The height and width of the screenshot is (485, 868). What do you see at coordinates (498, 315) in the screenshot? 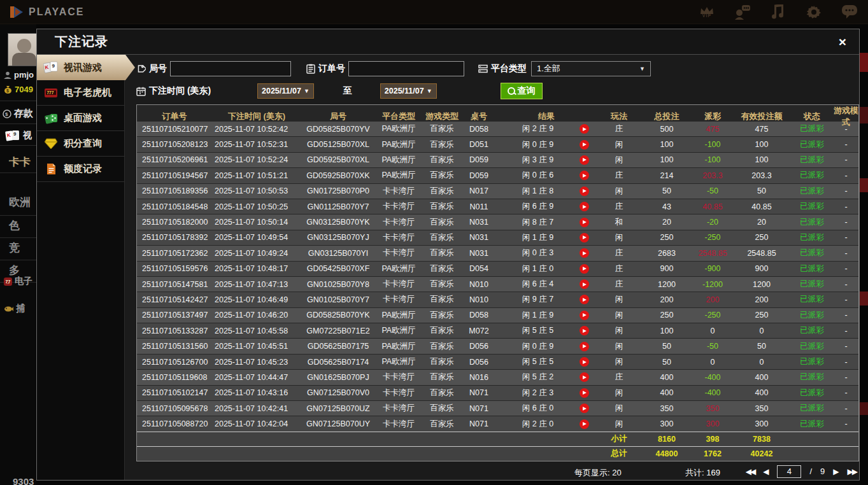
I see `table-row: 251107105137497 2025-11-07 10:46:20 GD05…` at bounding box center [498, 315].